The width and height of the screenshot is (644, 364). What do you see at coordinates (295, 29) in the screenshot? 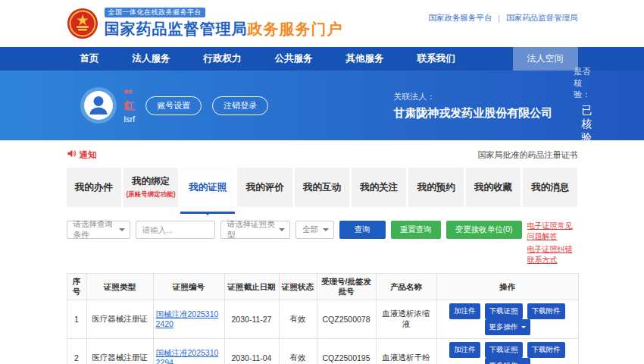
I see `site-title-secondary: 政务服务门户` at bounding box center [295, 29].